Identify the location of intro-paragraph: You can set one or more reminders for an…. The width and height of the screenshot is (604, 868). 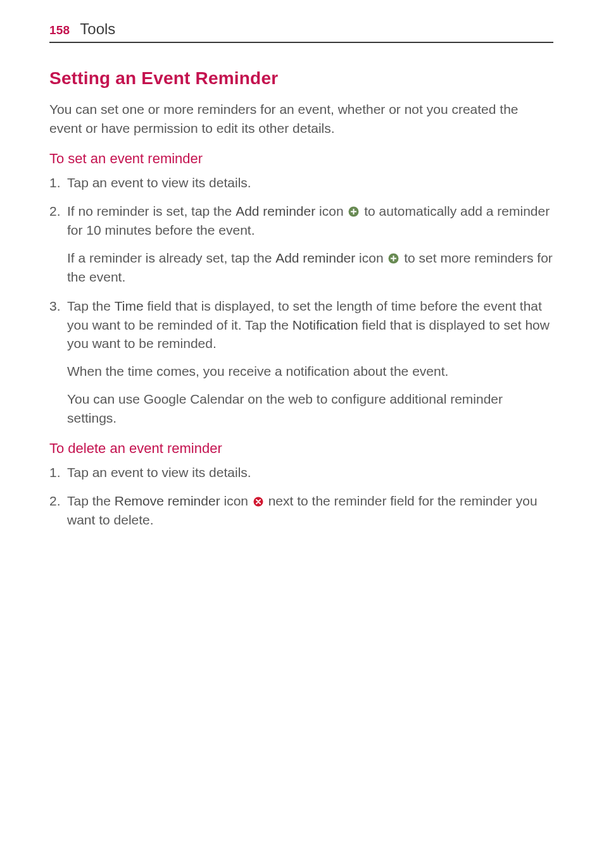
(301, 119).